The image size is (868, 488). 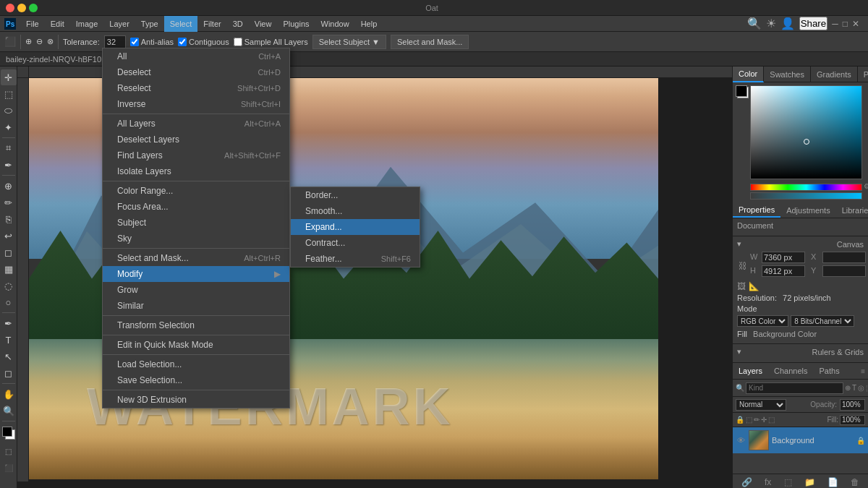 I want to click on eraser-tool: ◻, so click(x=9, y=252).